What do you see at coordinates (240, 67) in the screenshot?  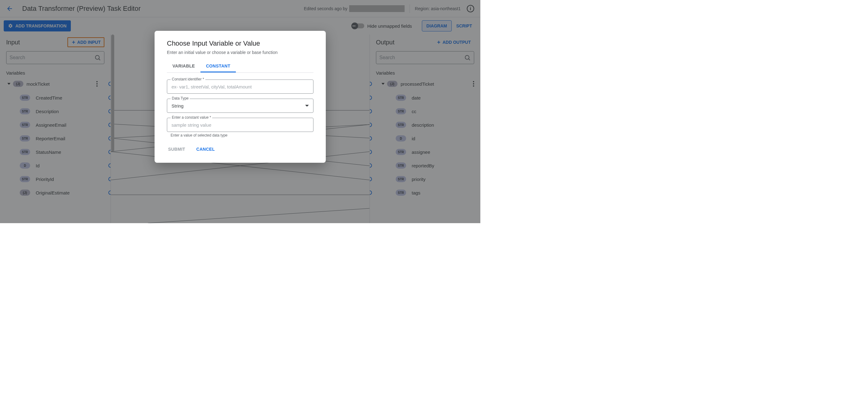 I see `modal-tabs: VARIABLE CONSTANT` at bounding box center [240, 67].